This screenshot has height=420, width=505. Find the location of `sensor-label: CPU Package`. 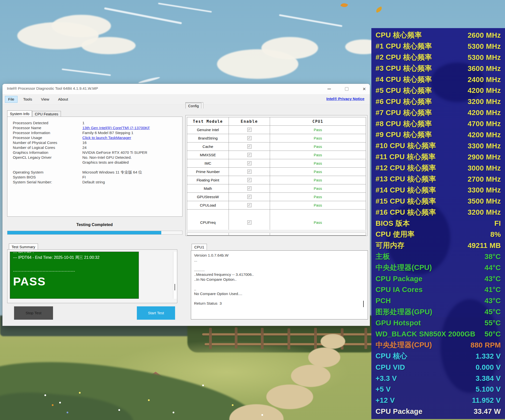

sensor-label: CPU Package is located at coordinates (399, 279).